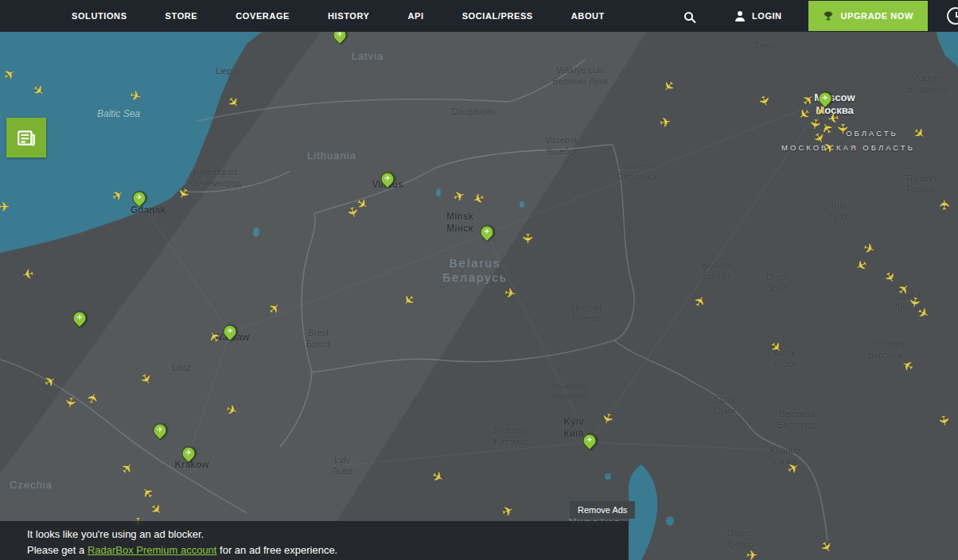  What do you see at coordinates (498, 16) in the screenshot?
I see `nav-item-social-press: SOCIAL/PRESS` at bounding box center [498, 16].